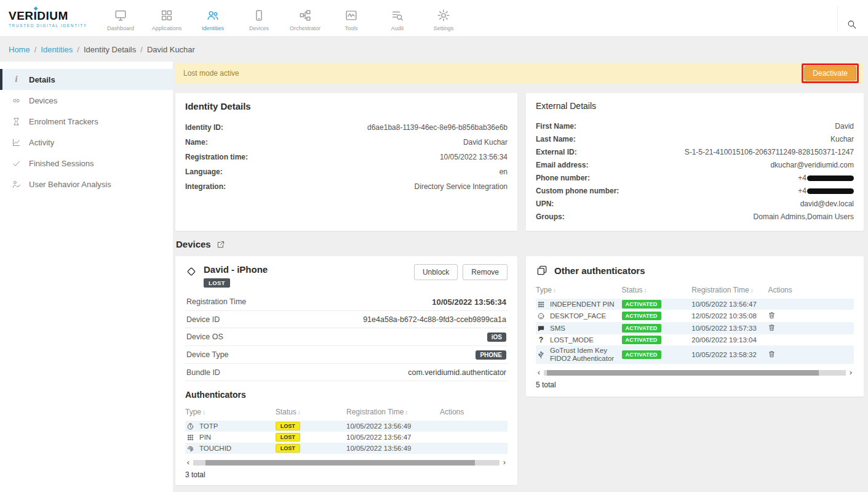 Image resolution: width=868 pixels, height=492 pixels. I want to click on sidebar-item-label: Activity, so click(42, 143).